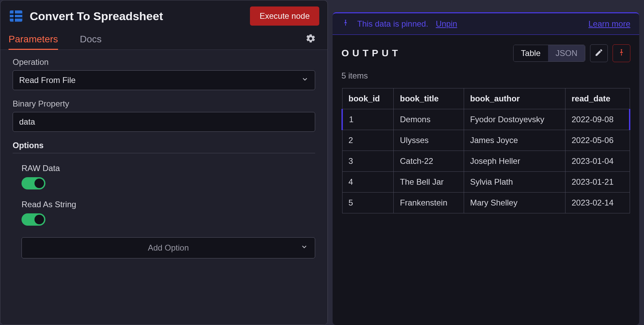 This screenshot has height=325, width=644. I want to click on table-cell: 4, so click(368, 182).